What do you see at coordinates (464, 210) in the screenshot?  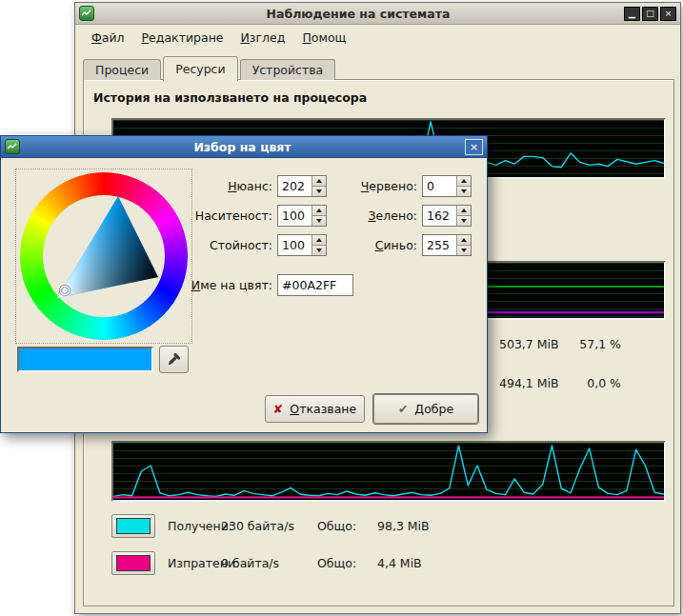 I see `green-spin-up-button` at bounding box center [464, 210].